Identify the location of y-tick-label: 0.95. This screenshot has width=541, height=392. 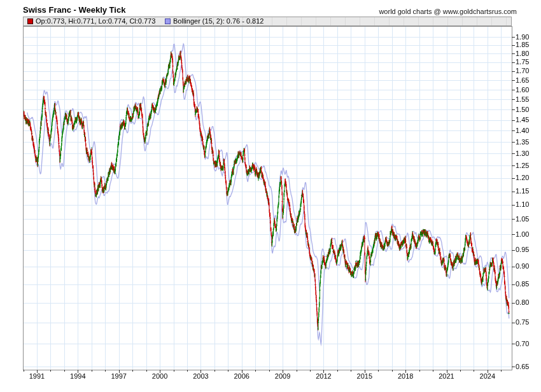
(527, 249).